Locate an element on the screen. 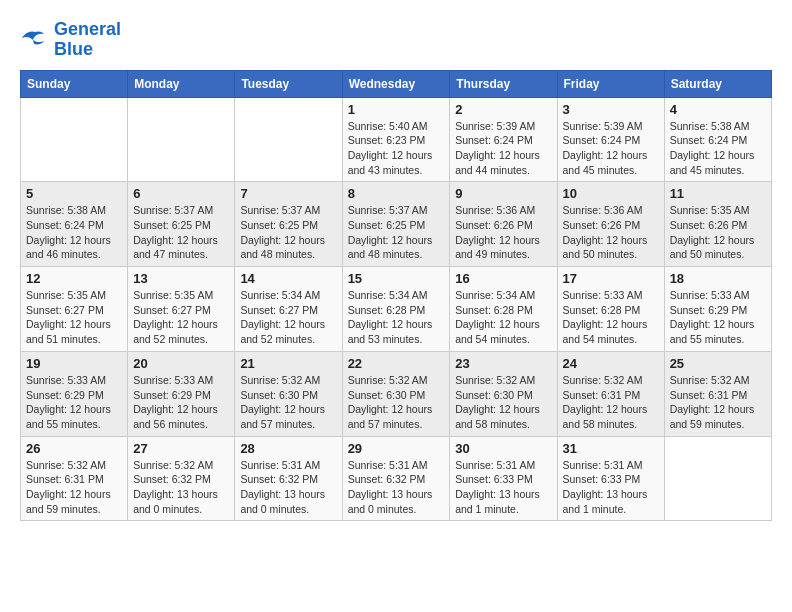  day-number: 27 is located at coordinates (181, 448).